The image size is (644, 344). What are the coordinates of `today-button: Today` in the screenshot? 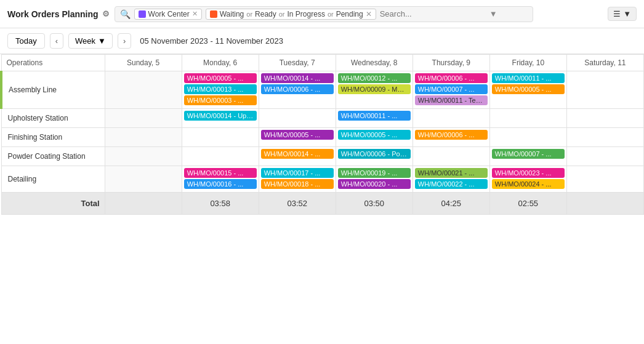 It's located at (26, 41).